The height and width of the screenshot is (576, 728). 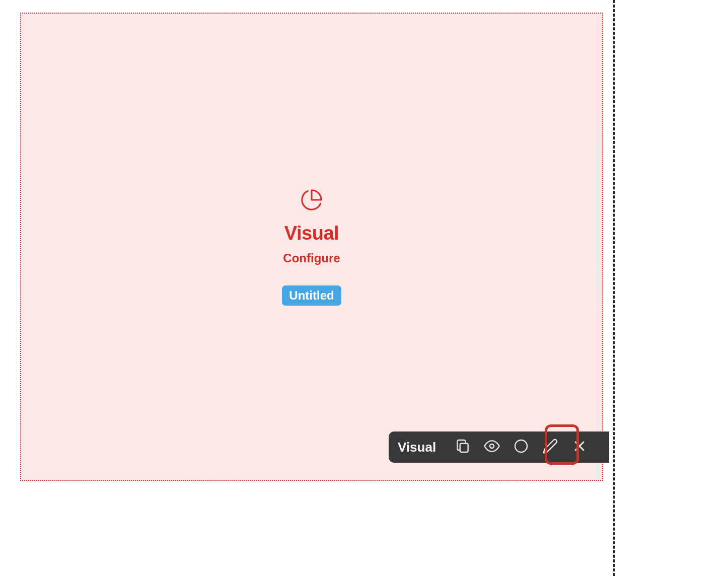 I want to click on copy-button, so click(x=463, y=447).